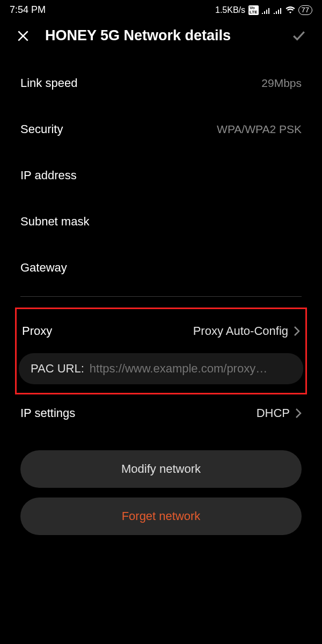  Describe the element at coordinates (161, 83) in the screenshot. I see `link-speed-row: Link speed 29Mbps` at that location.